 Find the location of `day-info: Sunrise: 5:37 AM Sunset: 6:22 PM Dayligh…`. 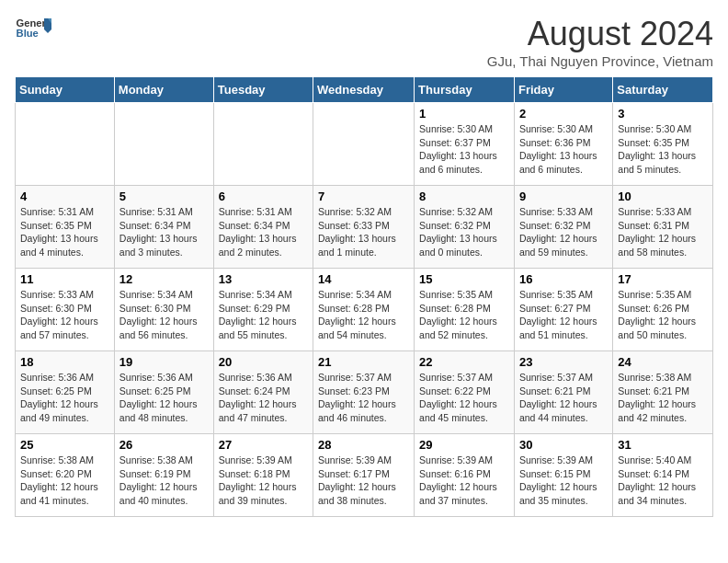

day-info: Sunrise: 5:37 AM Sunset: 6:22 PM Dayligh… is located at coordinates (464, 397).